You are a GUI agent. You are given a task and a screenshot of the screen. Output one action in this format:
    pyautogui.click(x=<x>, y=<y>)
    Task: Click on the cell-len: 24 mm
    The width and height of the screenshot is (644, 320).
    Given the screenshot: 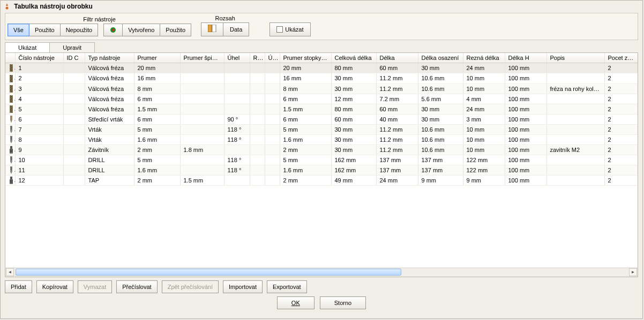 What is the action you would take?
    pyautogui.click(x=397, y=181)
    